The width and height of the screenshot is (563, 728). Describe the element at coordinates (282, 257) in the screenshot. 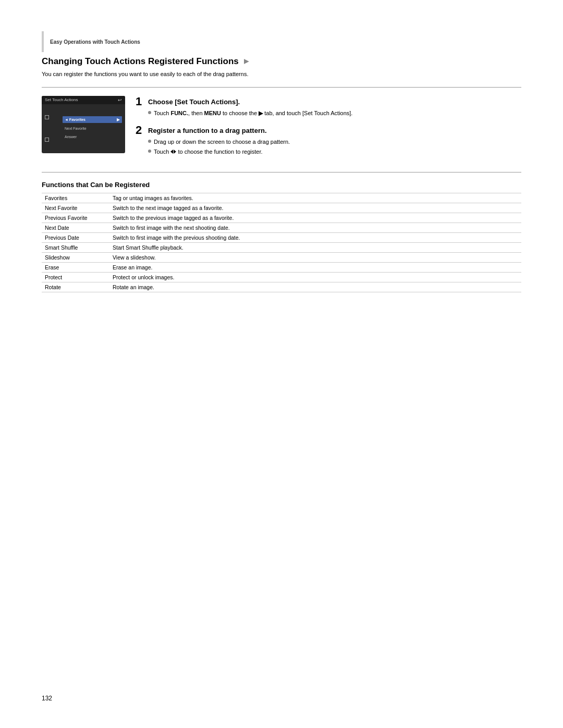

I see `table-row: SlideshowView a slideshow.` at that location.